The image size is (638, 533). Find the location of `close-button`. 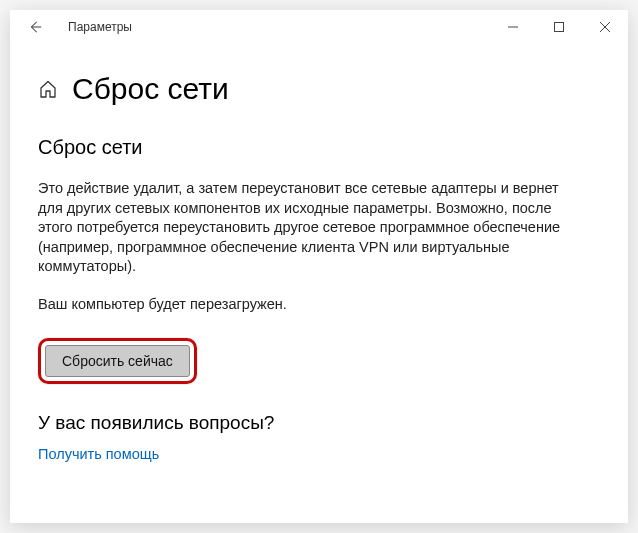

close-button is located at coordinates (605, 27).